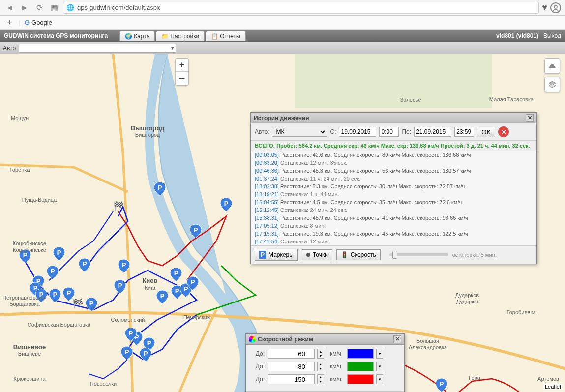  I want to click on zoom-out-button: −, so click(182, 79).